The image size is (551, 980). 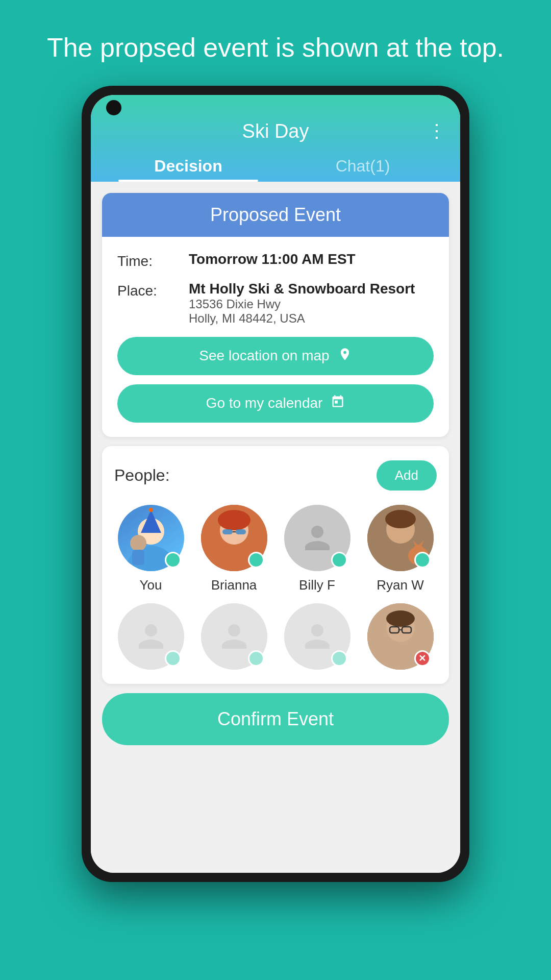 I want to click on go-to-calendar-button: Go to my calendar, so click(x=276, y=403).